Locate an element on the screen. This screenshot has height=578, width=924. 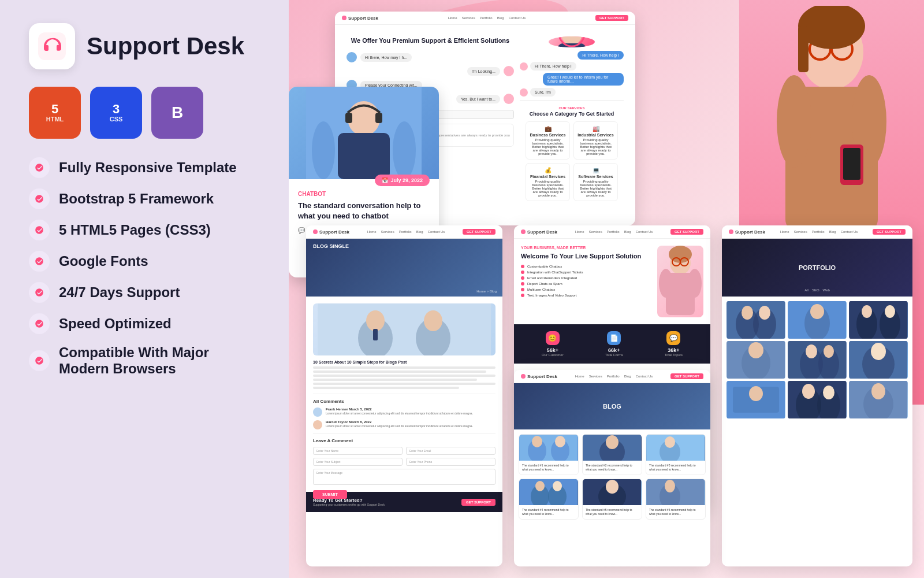
blog2-card-5: The standard #5 recommend help to what y… is located at coordinates (612, 499).